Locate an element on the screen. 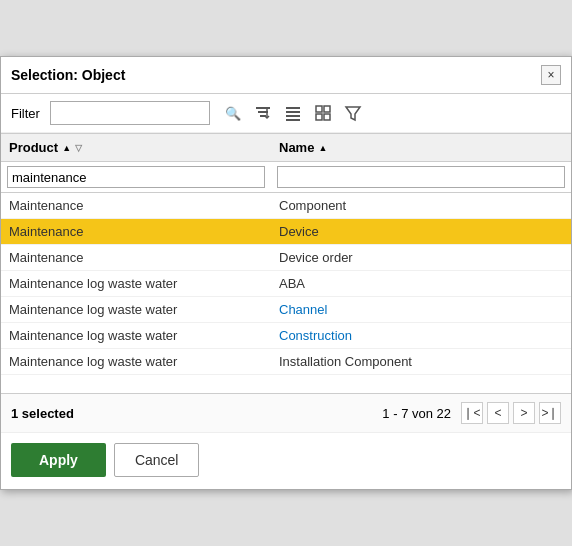 Image resolution: width=572 pixels, height=546 pixels. table-row: Maintenance log waste waterConstruction is located at coordinates (286, 336).